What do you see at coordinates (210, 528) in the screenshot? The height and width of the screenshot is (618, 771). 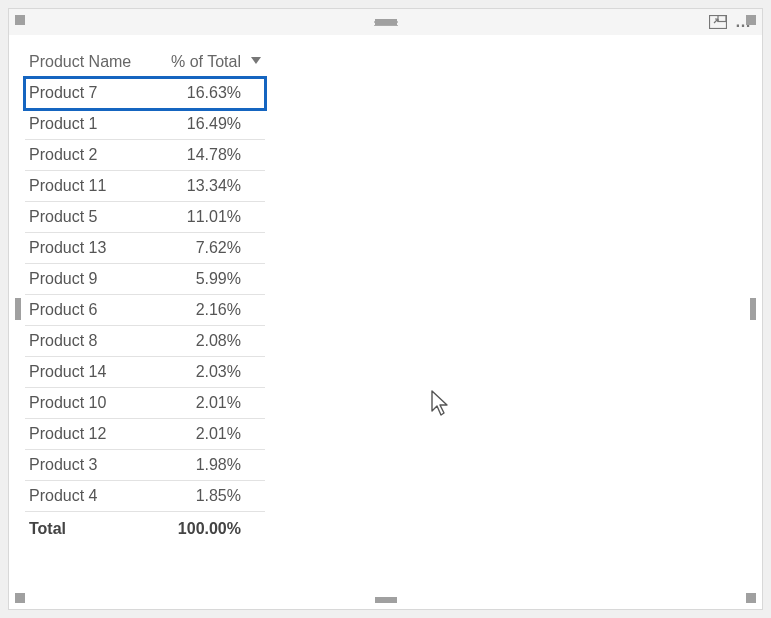 I see `total-value: 100.00%` at bounding box center [210, 528].